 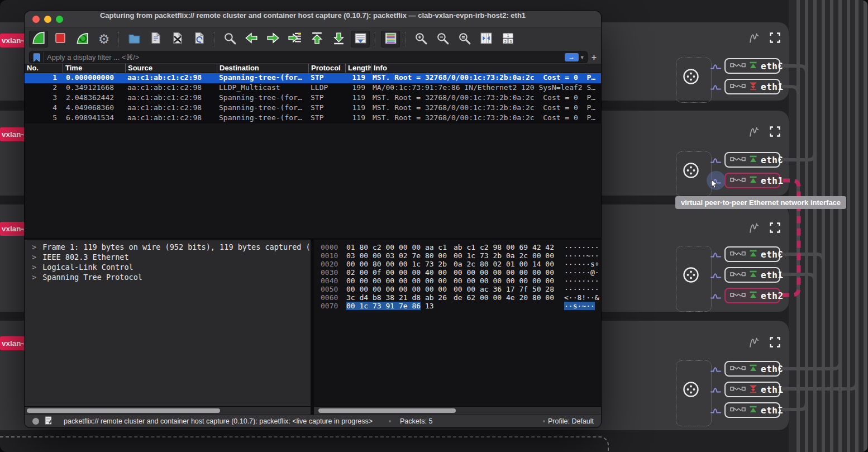 What do you see at coordinates (94, 68) in the screenshot?
I see `column-header-time: Time` at bounding box center [94, 68].